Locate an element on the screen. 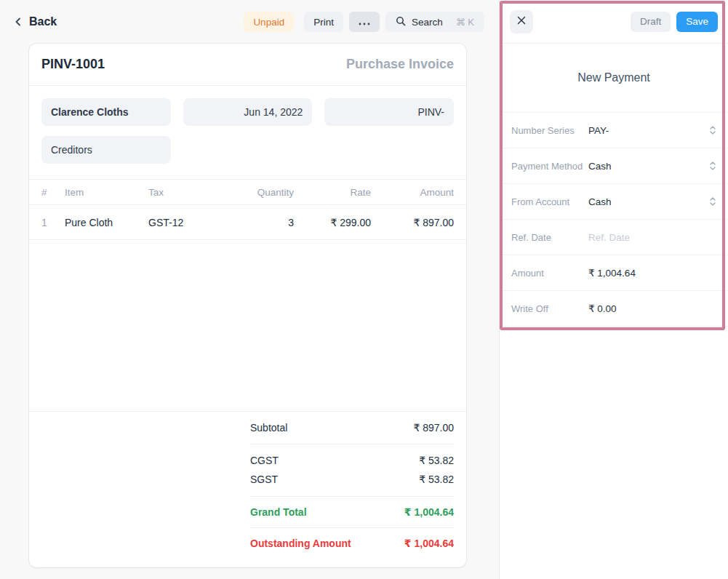 The image size is (728, 579). quantity-cell: 3 is located at coordinates (261, 223).